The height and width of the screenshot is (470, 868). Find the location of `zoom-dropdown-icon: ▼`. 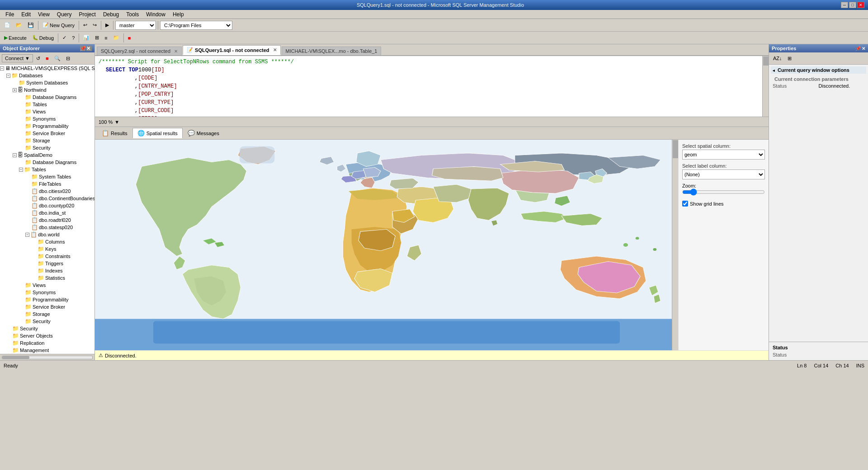

zoom-dropdown-icon: ▼ is located at coordinates (117, 122).